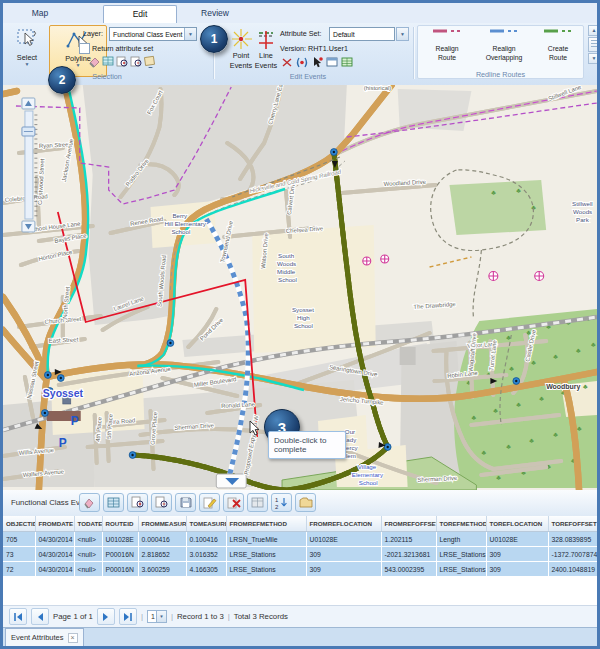 This screenshot has height=649, width=600. What do you see at coordinates (162, 502) in the screenshot?
I see `pan-to-selection-button` at bounding box center [162, 502].